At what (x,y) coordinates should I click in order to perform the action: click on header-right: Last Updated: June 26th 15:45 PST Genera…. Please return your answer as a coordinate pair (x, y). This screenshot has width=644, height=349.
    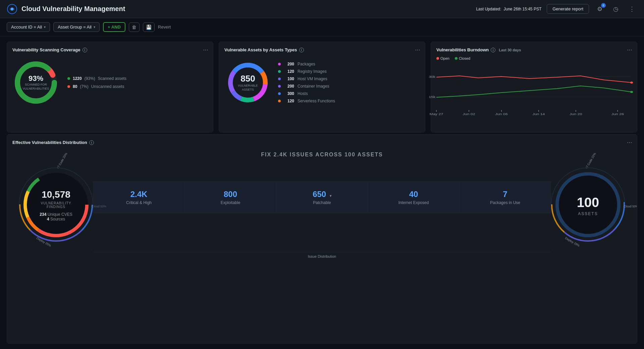
    Looking at the image, I should click on (557, 9).